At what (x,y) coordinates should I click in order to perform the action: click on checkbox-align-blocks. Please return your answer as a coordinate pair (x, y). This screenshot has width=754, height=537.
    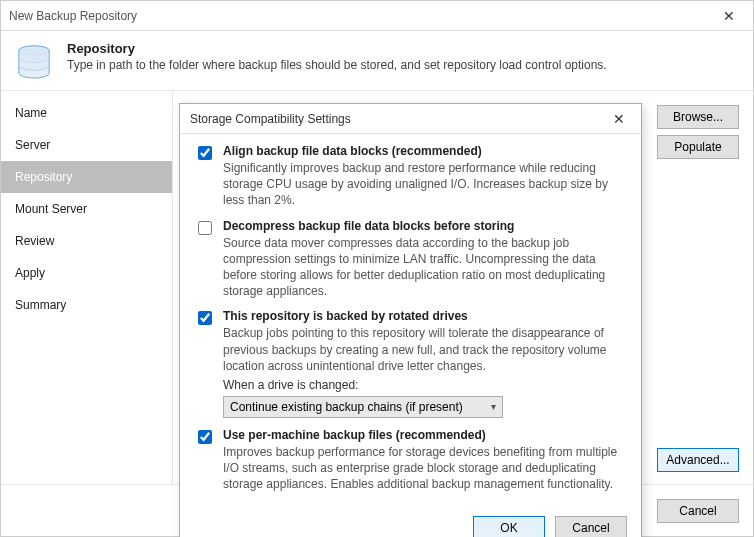
    Looking at the image, I should click on (205, 153).